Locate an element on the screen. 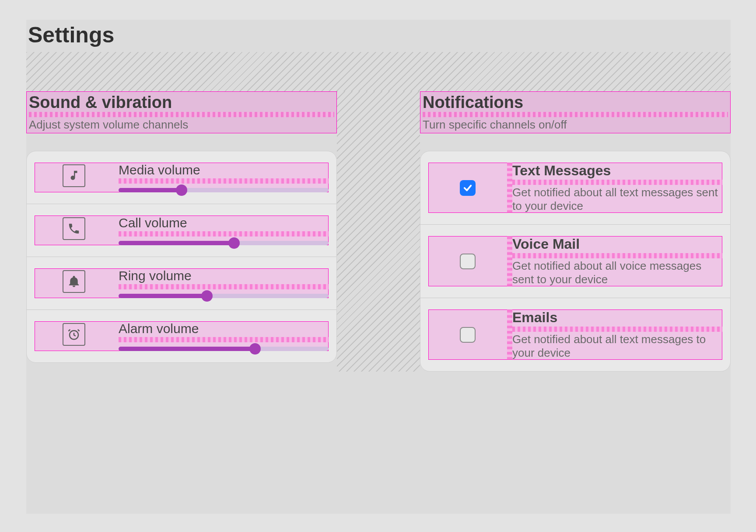 Image resolution: width=756 pixels, height=532 pixels. call-volume-slider is located at coordinates (224, 243).